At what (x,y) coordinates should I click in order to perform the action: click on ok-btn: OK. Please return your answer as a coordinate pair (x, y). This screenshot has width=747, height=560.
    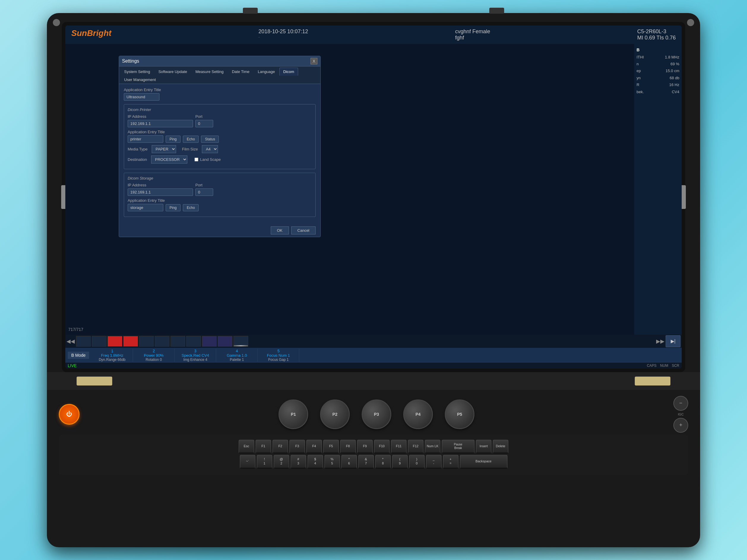
    Looking at the image, I should click on (280, 231).